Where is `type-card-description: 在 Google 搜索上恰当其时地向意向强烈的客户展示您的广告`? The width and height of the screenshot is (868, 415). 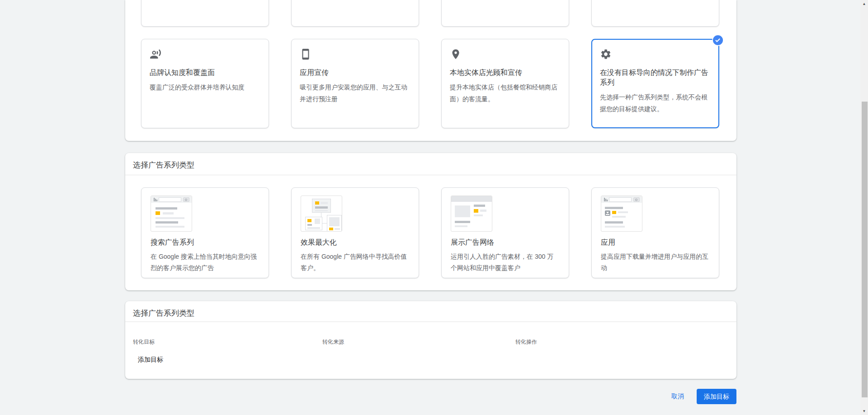 type-card-description: 在 Google 搜索上恰当其时地向意向强烈的客户展示您的广告 is located at coordinates (205, 262).